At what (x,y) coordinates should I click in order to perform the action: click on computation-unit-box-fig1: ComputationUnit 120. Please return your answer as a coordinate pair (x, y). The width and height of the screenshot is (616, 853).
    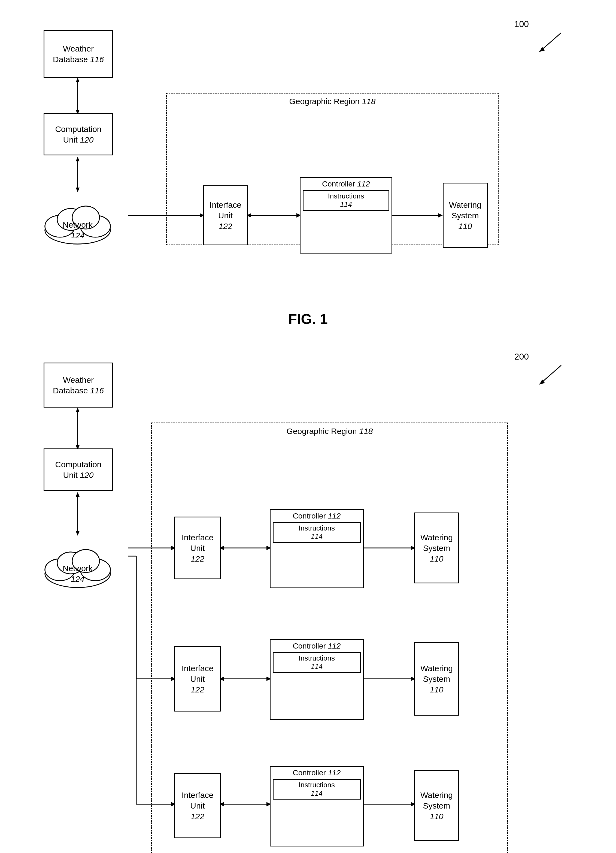
    Looking at the image, I should click on (78, 134).